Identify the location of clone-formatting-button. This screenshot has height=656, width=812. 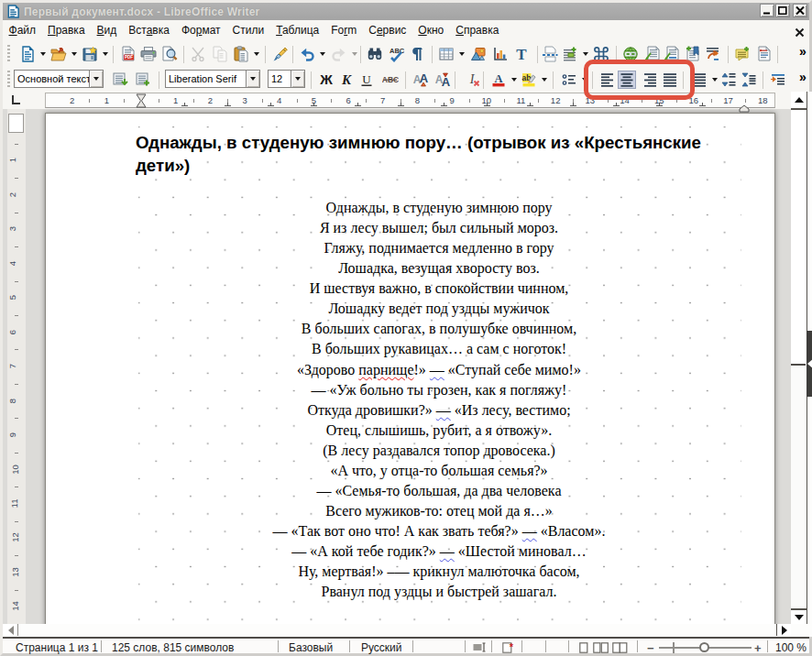
(280, 54).